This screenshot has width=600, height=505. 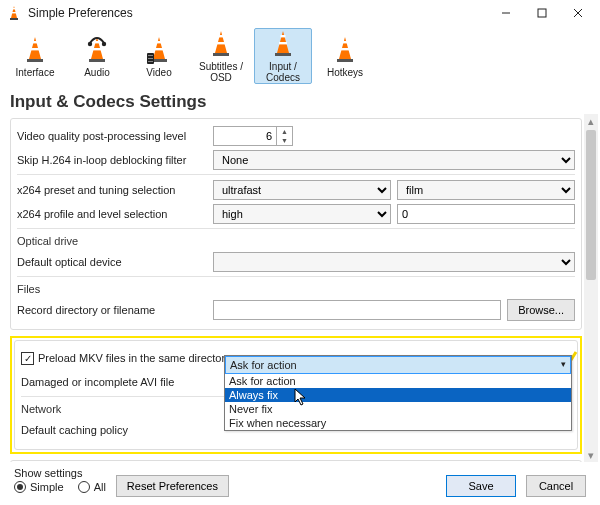 I want to click on damaged-avi-dropdown-open: Ask for action Ask for action Always fix…, so click(x=398, y=393).